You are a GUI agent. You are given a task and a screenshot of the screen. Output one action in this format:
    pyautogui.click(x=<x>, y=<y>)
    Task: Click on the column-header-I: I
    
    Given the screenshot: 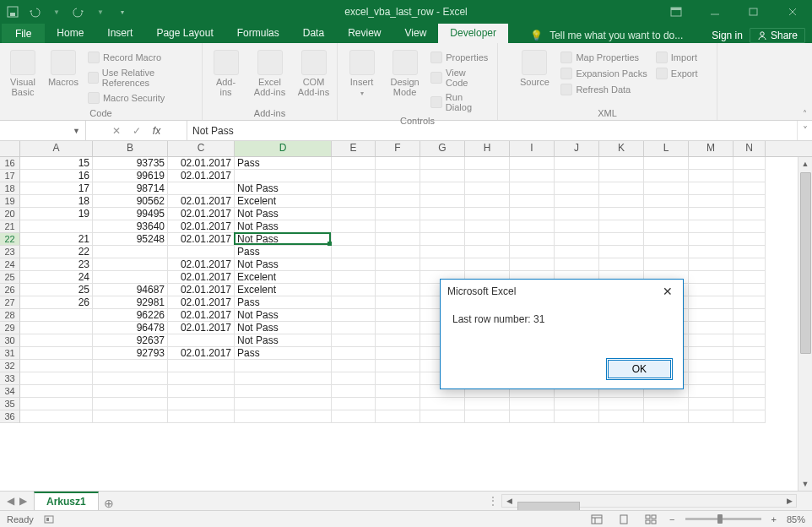 What is the action you would take?
    pyautogui.click(x=532, y=149)
    